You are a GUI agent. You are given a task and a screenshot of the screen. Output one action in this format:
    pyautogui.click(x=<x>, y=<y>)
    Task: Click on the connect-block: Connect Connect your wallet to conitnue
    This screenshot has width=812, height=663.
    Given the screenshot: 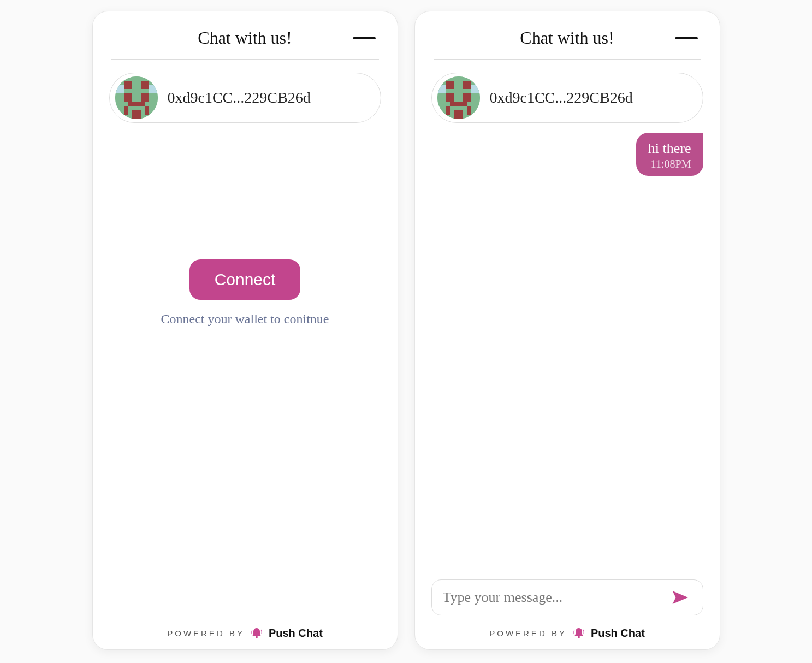 What is the action you would take?
    pyautogui.click(x=245, y=293)
    